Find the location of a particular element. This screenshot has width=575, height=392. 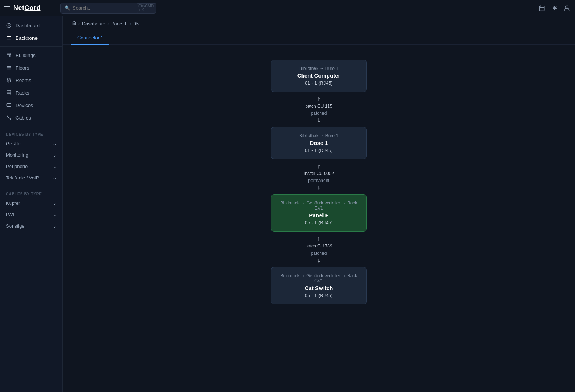

notifications-icon is located at coordinates (542, 8).